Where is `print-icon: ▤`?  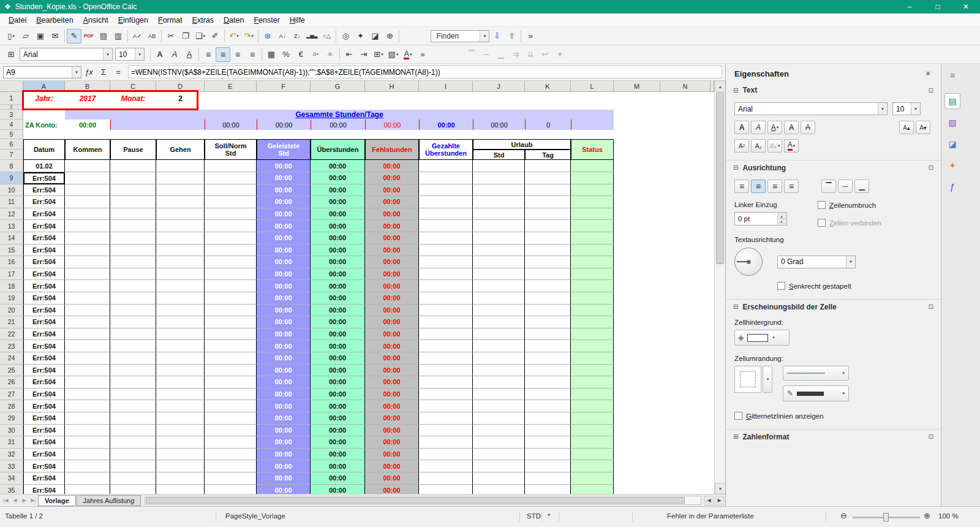
print-icon: ▤ is located at coordinates (104, 36).